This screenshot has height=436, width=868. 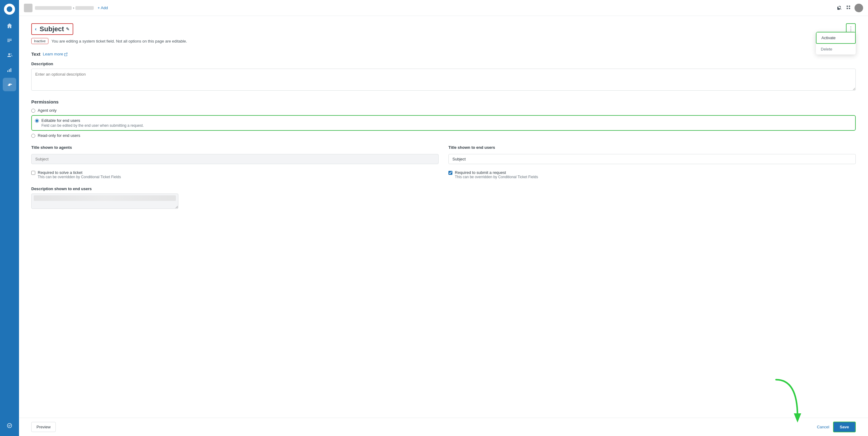 I want to click on field-type-row: Text Learn more, so click(x=443, y=54).